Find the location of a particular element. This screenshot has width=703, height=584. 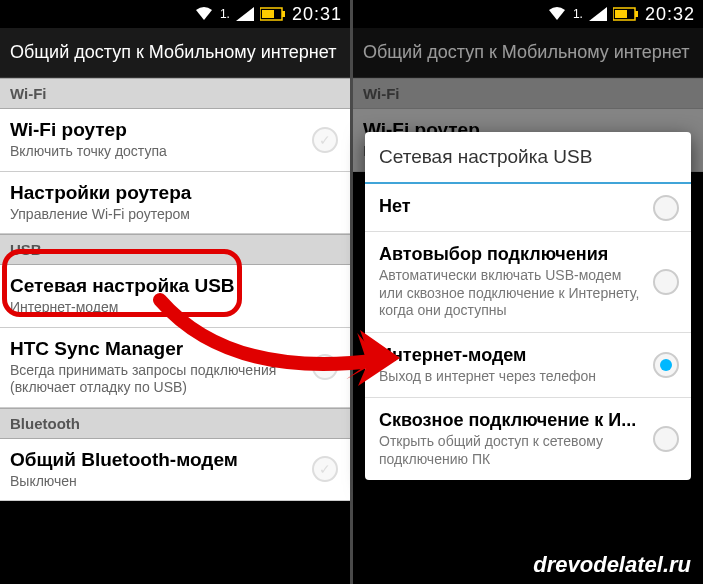

item-title: Сетевая настройка USB is located at coordinates (155, 286).